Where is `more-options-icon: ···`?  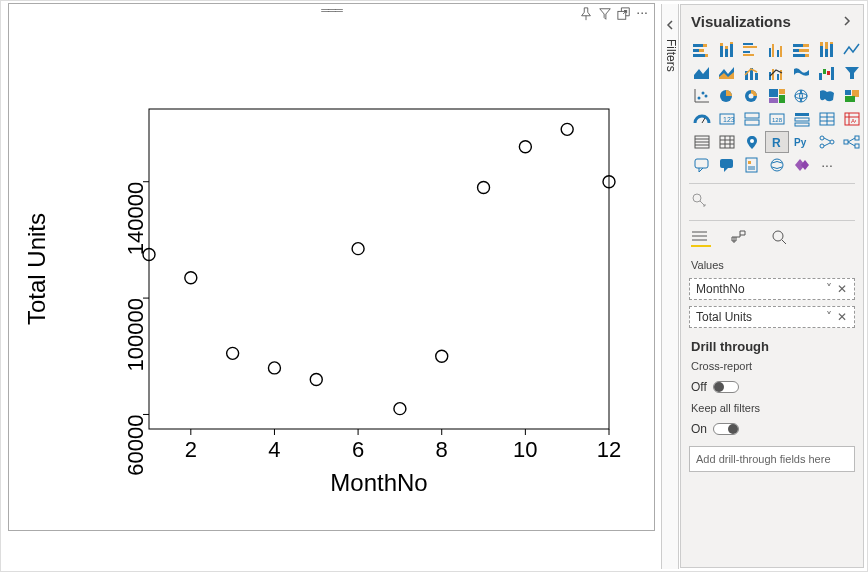
more-options-icon: ··· is located at coordinates (642, 16).